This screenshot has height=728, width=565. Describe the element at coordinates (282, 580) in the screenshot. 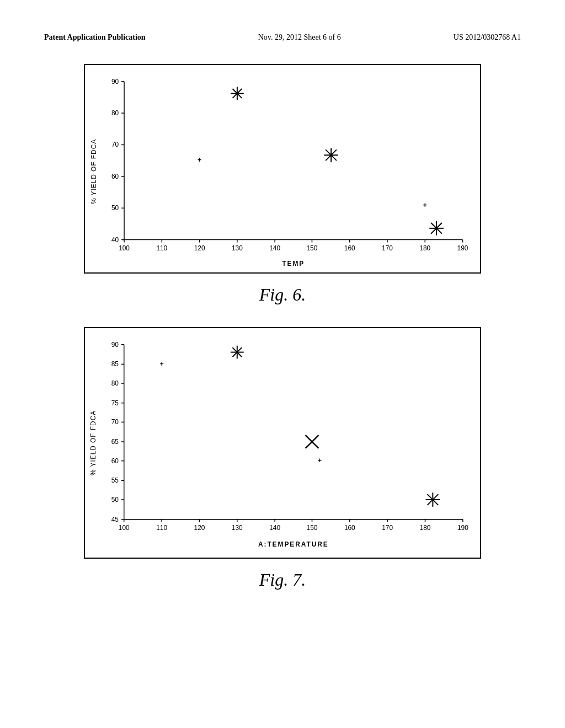

I see `figure7-label: Fig. 7.` at that location.